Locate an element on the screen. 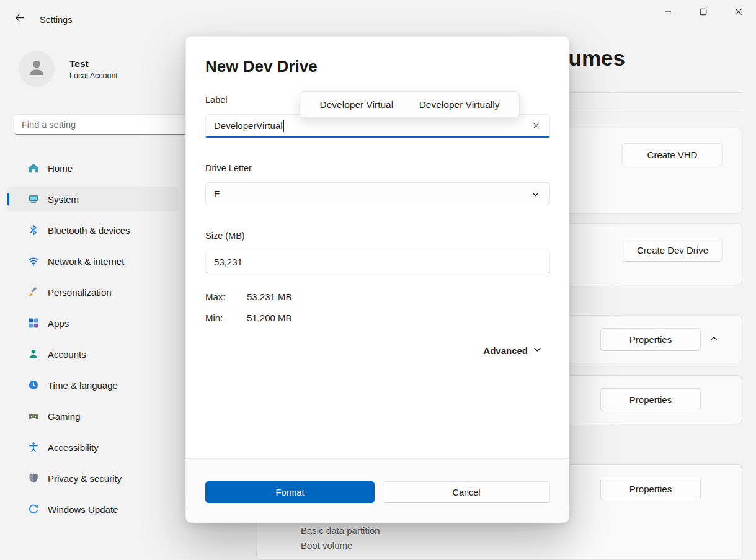 The image size is (756, 560). suggestion-item: Developer Virtually is located at coordinates (460, 105).